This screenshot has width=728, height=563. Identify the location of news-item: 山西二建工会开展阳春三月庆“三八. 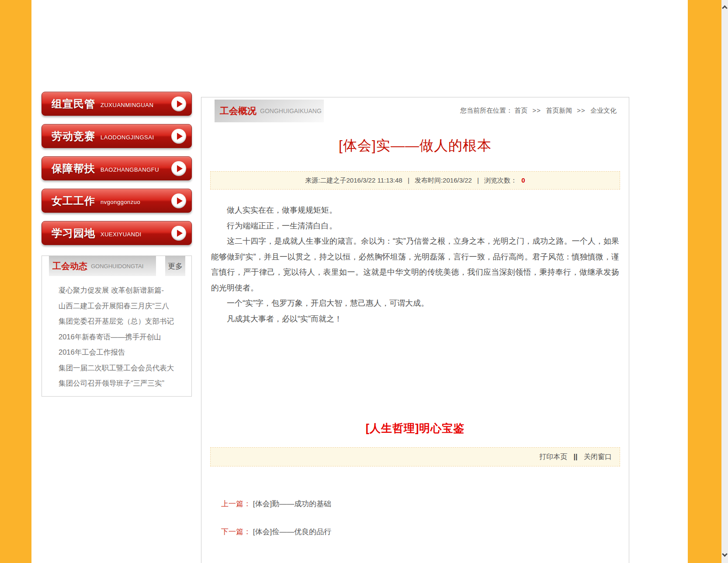
(123, 306).